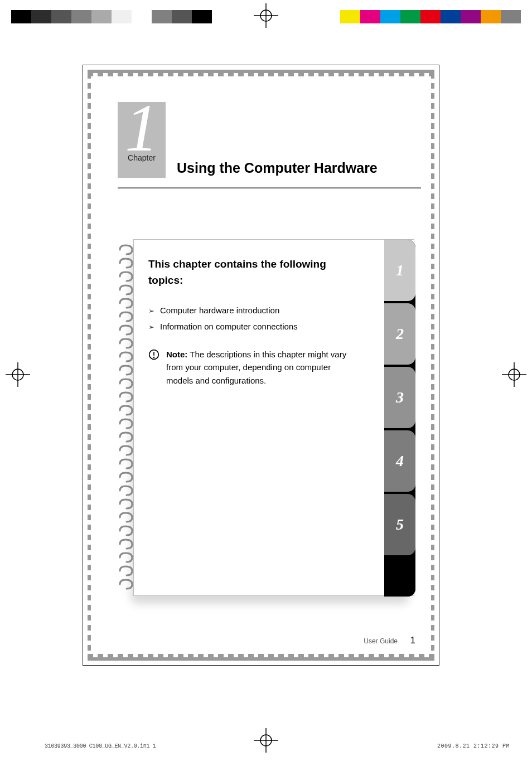 This screenshot has height=766, width=532. What do you see at coordinates (277, 168) in the screenshot?
I see `chapter-title: Using the Computer Hardware` at bounding box center [277, 168].